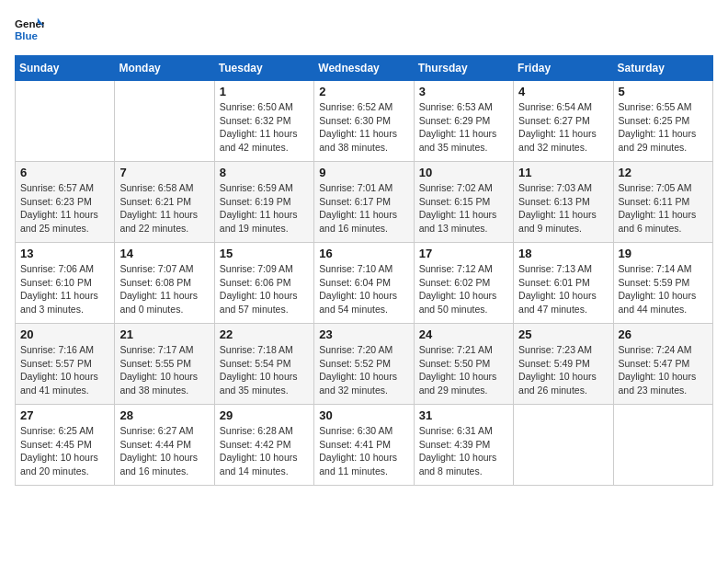 The width and height of the screenshot is (728, 563). Describe the element at coordinates (29, 24) in the screenshot. I see `svg-text: General` at that location.